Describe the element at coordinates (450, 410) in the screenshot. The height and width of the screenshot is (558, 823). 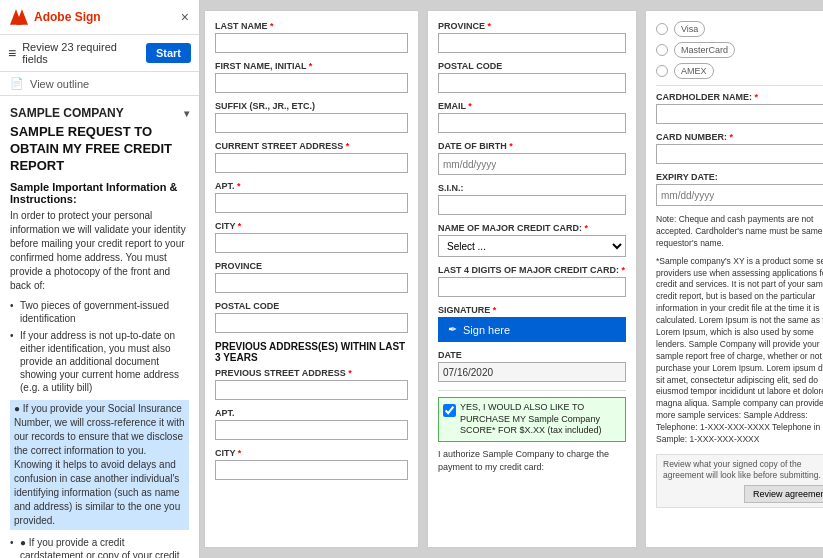
I see `purchase-checkbox` at that location.